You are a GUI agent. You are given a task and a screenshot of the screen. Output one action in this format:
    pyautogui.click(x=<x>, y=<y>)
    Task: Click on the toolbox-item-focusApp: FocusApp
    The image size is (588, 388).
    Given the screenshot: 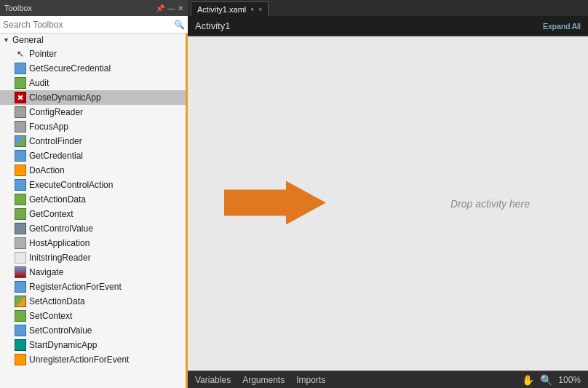 What is the action you would take?
    pyautogui.click(x=93, y=127)
    